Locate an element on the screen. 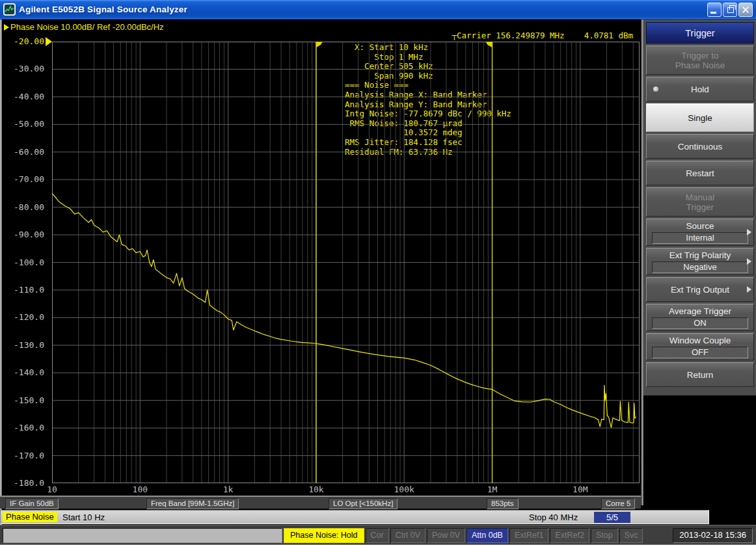  points-field: 853pts is located at coordinates (502, 503).